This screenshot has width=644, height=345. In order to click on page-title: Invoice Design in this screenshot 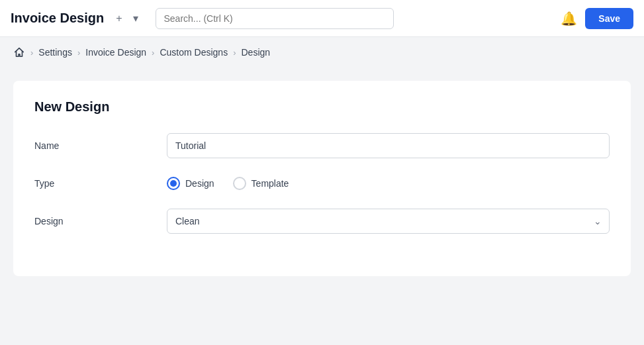, I will do `click(57, 19)`.